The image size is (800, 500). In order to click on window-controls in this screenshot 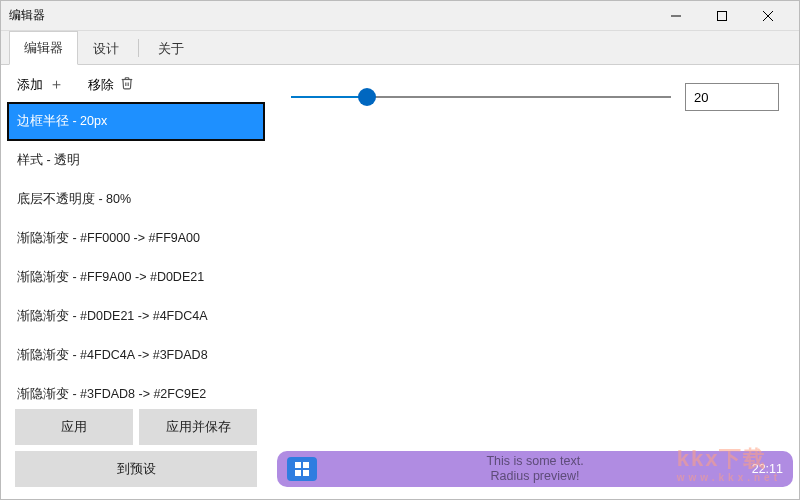, I will do `click(722, 16)`.